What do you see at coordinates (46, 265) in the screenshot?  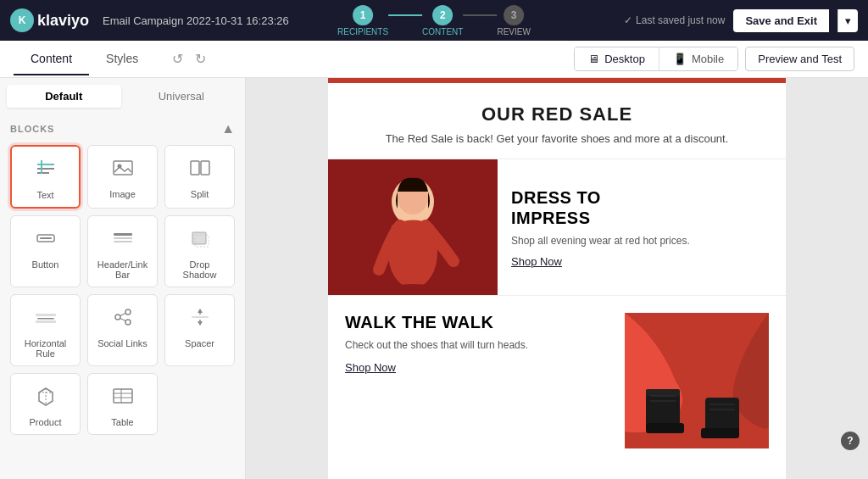 I see `block-button-label: Button` at bounding box center [46, 265].